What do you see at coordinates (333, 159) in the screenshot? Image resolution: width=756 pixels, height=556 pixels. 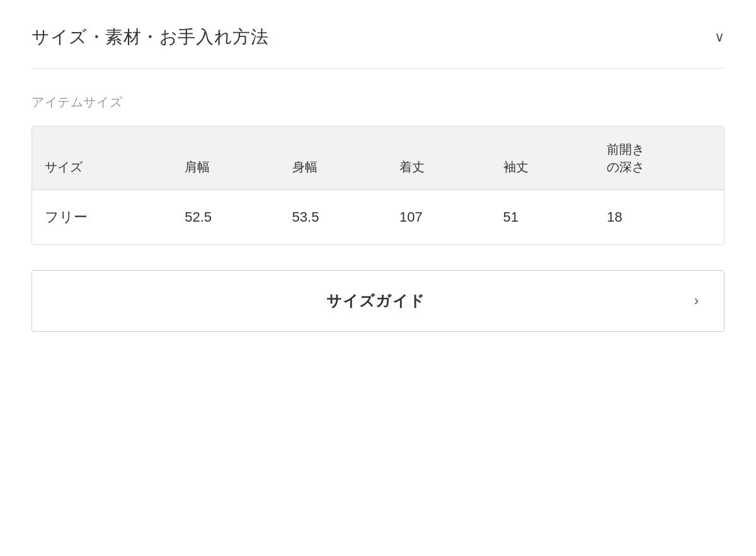 I see `col-header-body-width: 身幅` at bounding box center [333, 159].